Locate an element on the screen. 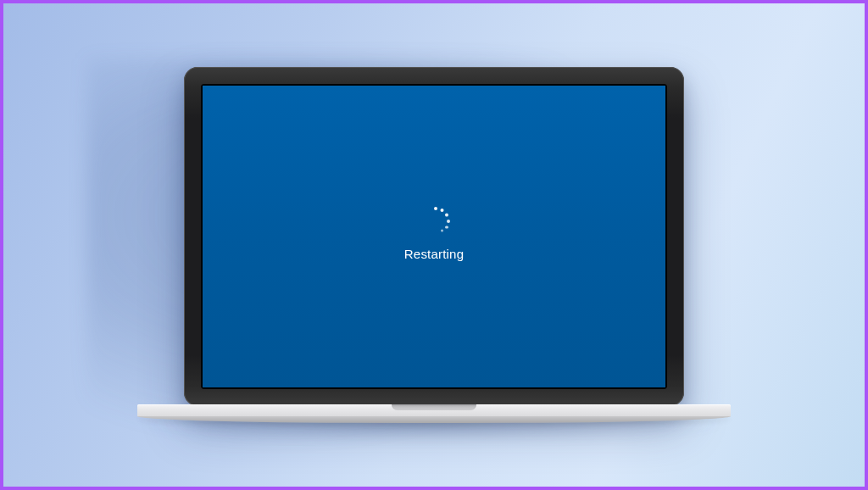 Image resolution: width=868 pixels, height=490 pixels. laptop-base-deck is located at coordinates (434, 410).